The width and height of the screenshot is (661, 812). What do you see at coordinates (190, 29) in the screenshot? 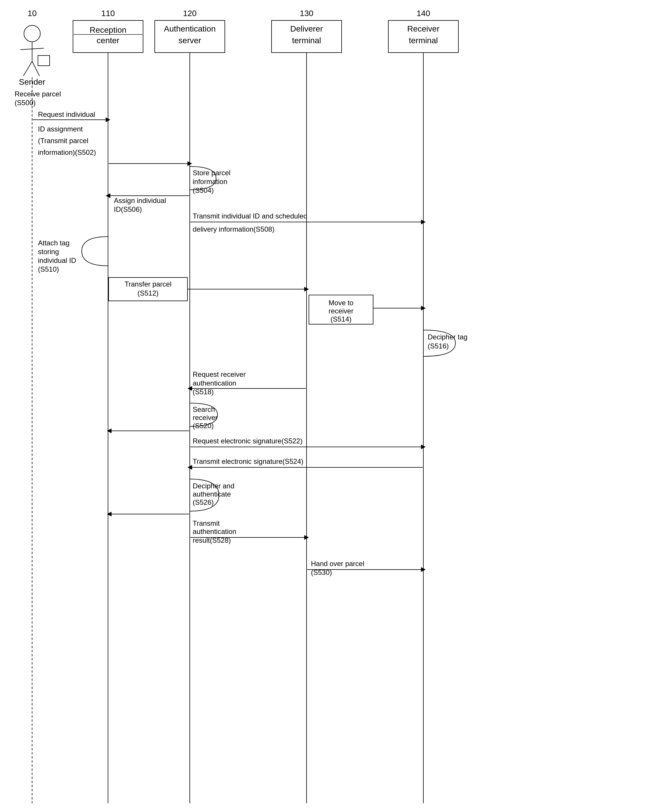
I see `auth-label-line1: Authentication` at bounding box center [190, 29].